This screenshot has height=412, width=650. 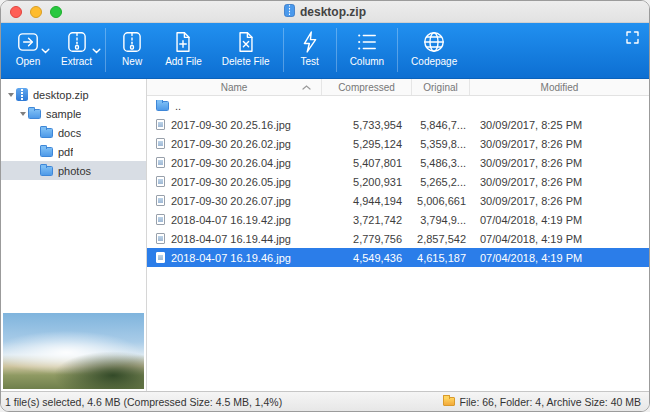 What do you see at coordinates (290, 12) in the screenshot?
I see `zip-document-icon` at bounding box center [290, 12].